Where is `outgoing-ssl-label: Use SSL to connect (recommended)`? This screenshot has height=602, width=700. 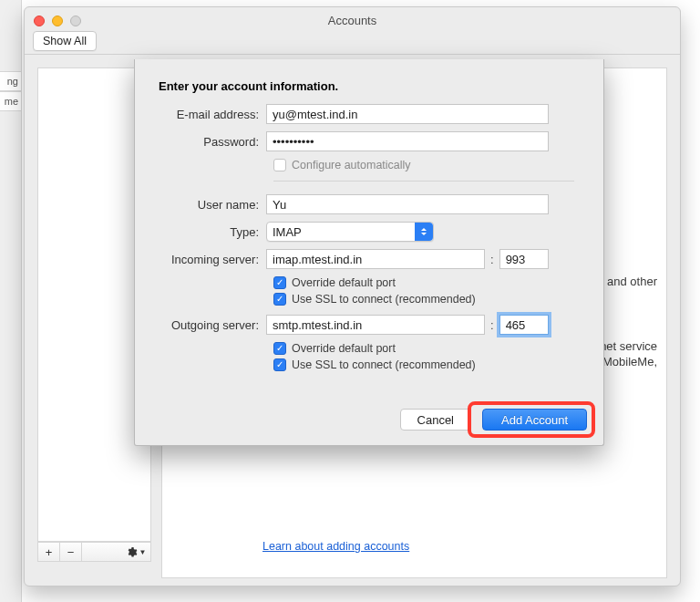
outgoing-ssl-label: Use SSL to connect (recommended) is located at coordinates (384, 365).